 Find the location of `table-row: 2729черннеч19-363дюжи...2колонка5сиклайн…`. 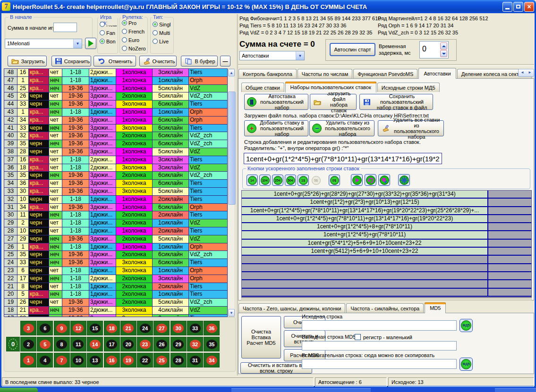

table-row: 2729черннеч19-363дюжи...2колонка5сиклайн… is located at coordinates (116, 240).